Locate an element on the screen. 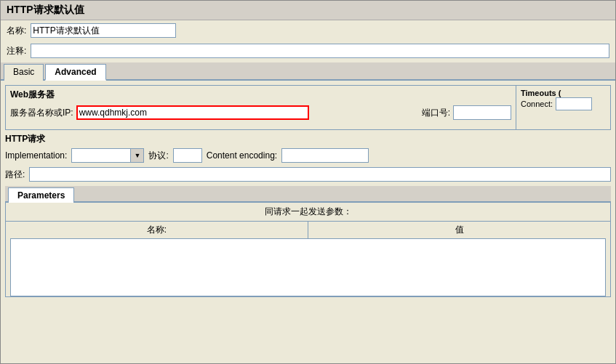 Image resolution: width=616 pixels, height=364 pixels. window-title: HTTP请求默认值 is located at coordinates (45, 9).